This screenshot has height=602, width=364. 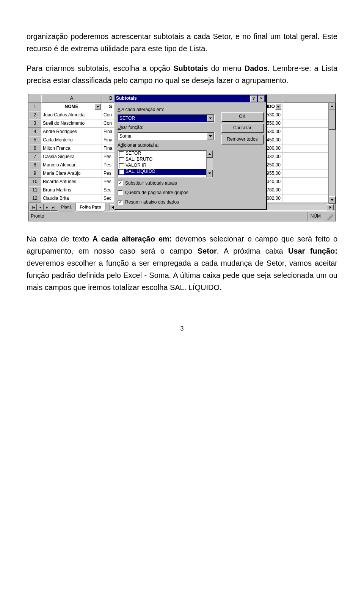 What do you see at coordinates (254, 99) in the screenshot?
I see `help-icon: ?` at bounding box center [254, 99].